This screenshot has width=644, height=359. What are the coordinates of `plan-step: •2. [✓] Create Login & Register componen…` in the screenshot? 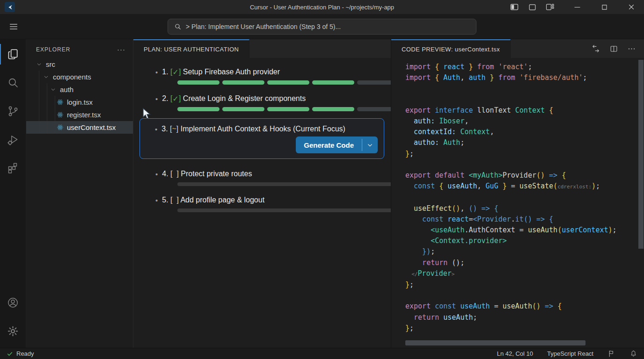 It's located at (262, 101).